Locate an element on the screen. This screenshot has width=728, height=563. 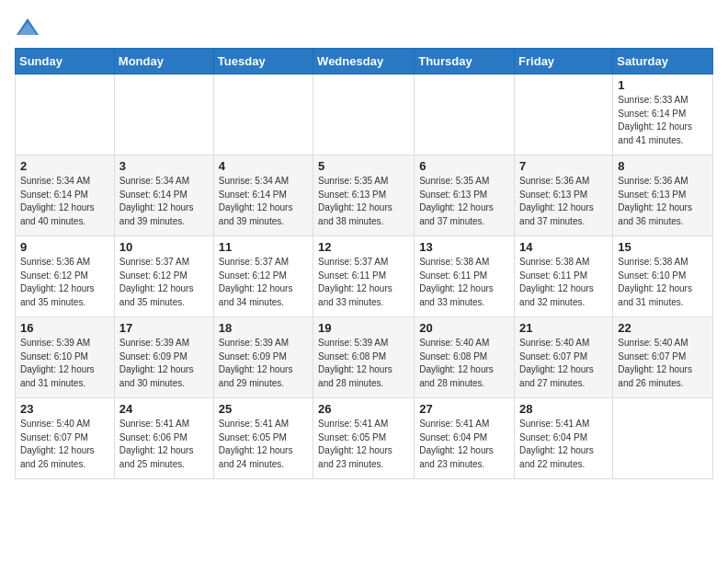
day-number: 15 is located at coordinates (663, 247).